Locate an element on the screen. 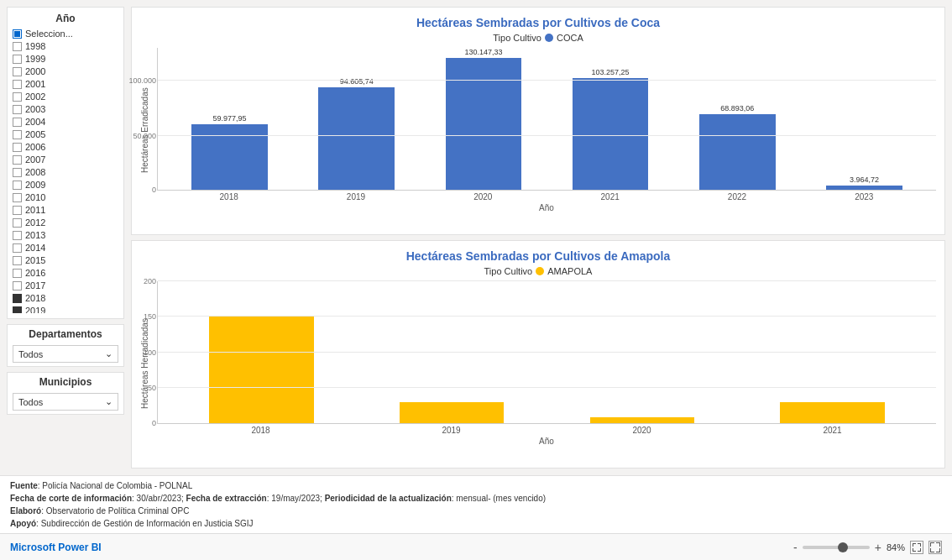 This screenshot has width=952, height=560. x-label-2022: 2022 is located at coordinates (737, 196).